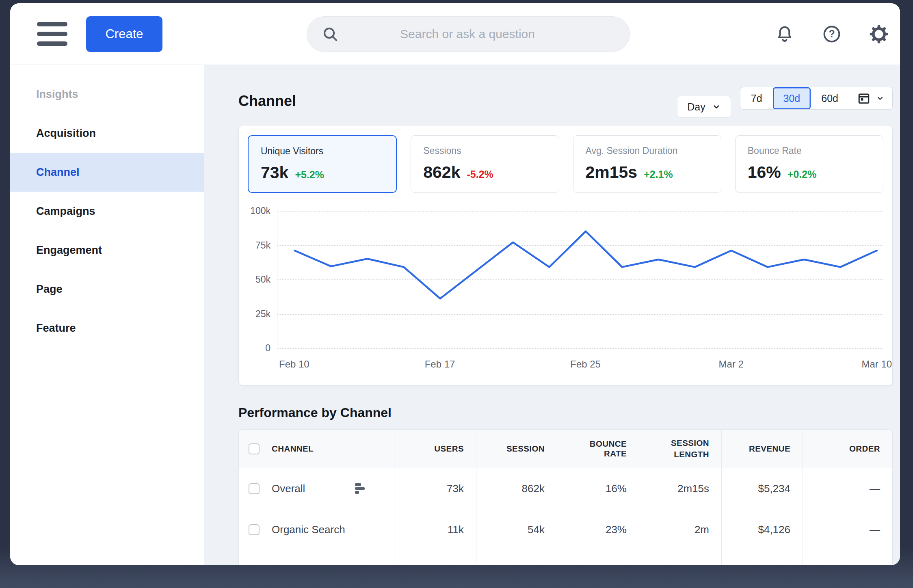 The width and height of the screenshot is (913, 588). What do you see at coordinates (263, 313) in the screenshot?
I see `y-tick-label: 25k` at bounding box center [263, 313].